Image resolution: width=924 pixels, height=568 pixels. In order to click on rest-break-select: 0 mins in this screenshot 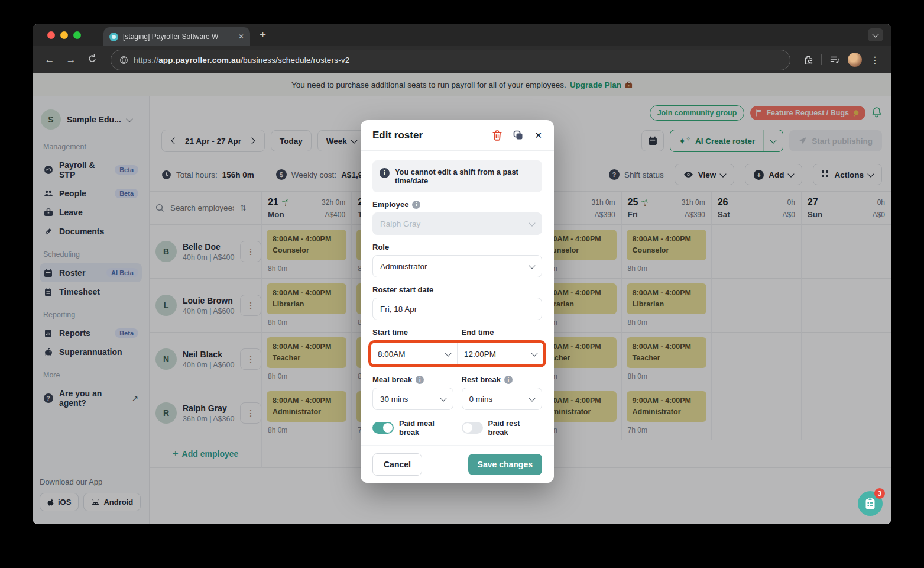, I will do `click(502, 399)`.